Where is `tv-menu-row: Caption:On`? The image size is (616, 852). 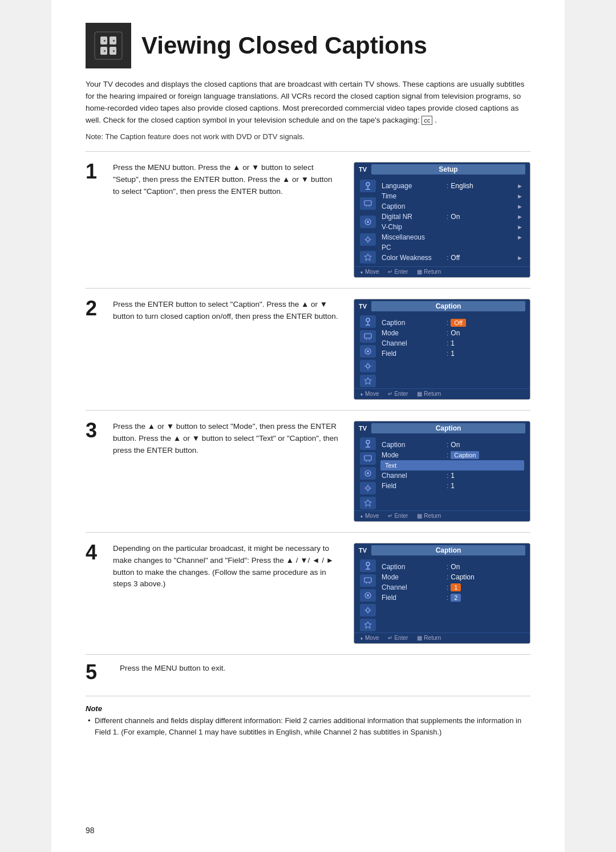
tv-menu-row: Caption:On is located at coordinates (452, 445).